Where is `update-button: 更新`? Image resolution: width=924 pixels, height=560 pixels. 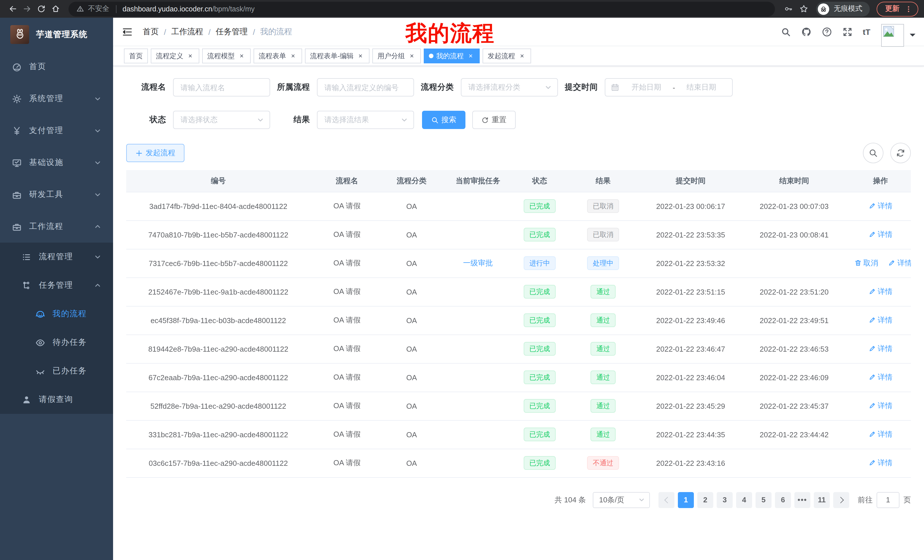
update-button: 更新 is located at coordinates (898, 9).